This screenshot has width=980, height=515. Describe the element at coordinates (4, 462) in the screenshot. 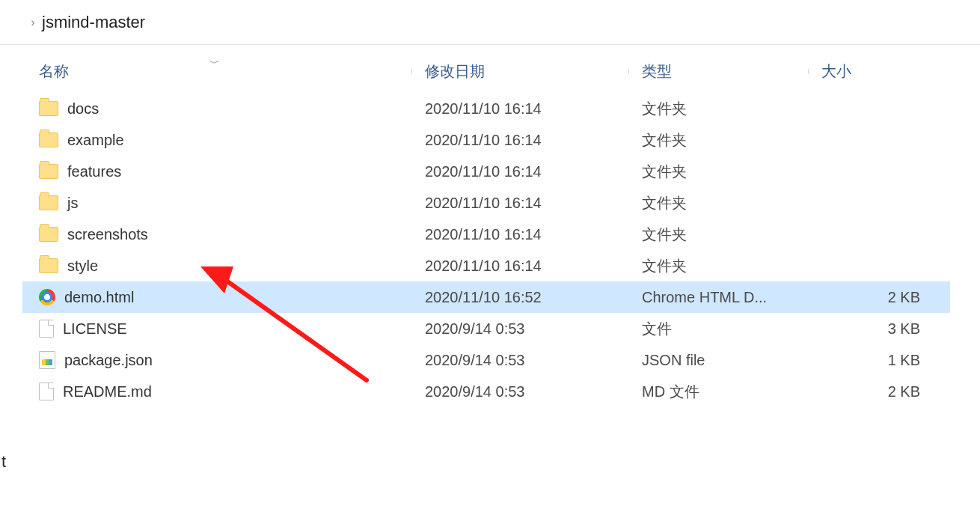

I see `stray-text: t` at that location.